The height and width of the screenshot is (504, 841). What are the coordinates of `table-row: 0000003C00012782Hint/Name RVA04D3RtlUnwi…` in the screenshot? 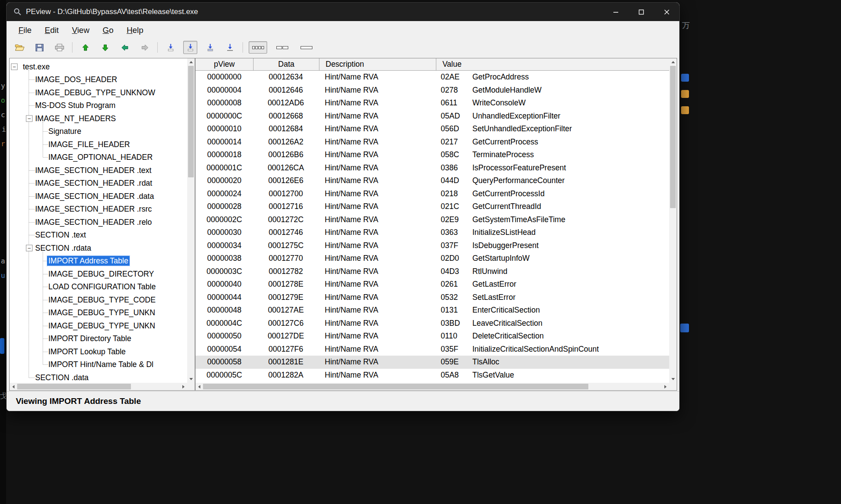 It's located at (432, 272).